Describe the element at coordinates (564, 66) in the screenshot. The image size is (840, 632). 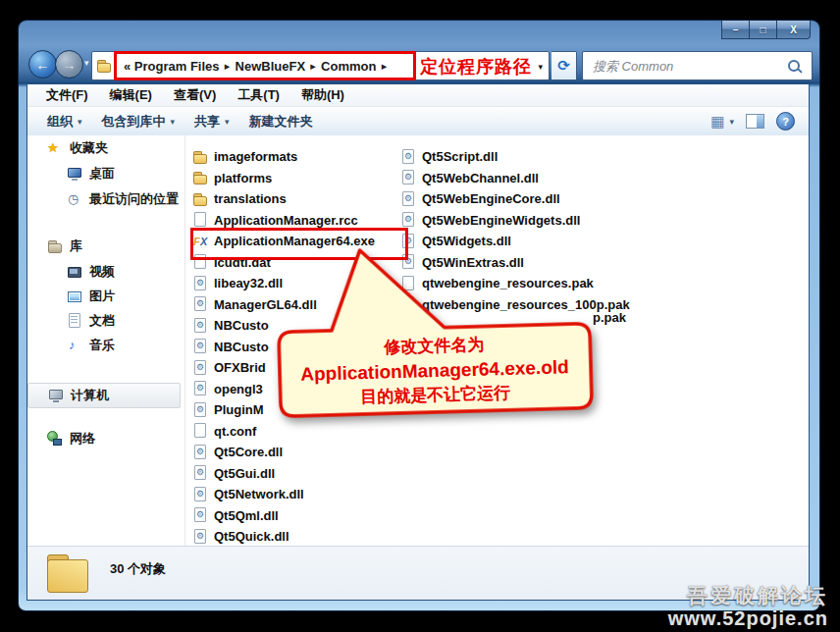
I see `refresh-button` at that location.